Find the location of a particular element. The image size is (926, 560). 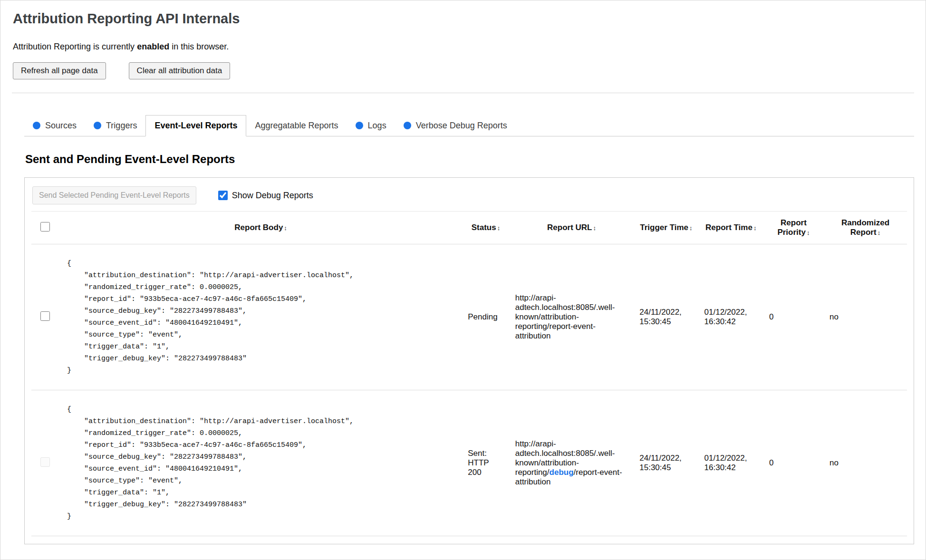

tab-label: Aggregatable Reports is located at coordinates (297, 126).